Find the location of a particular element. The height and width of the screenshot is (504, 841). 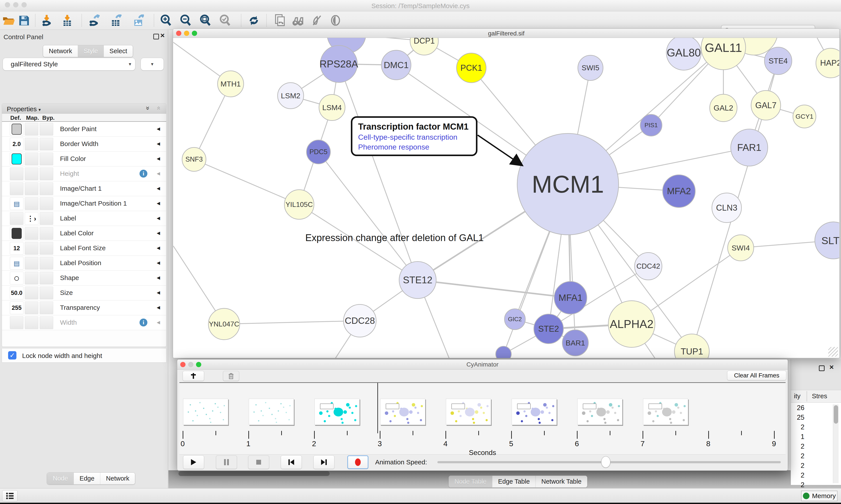

tab-edge-table: Edge Table is located at coordinates (514, 482).